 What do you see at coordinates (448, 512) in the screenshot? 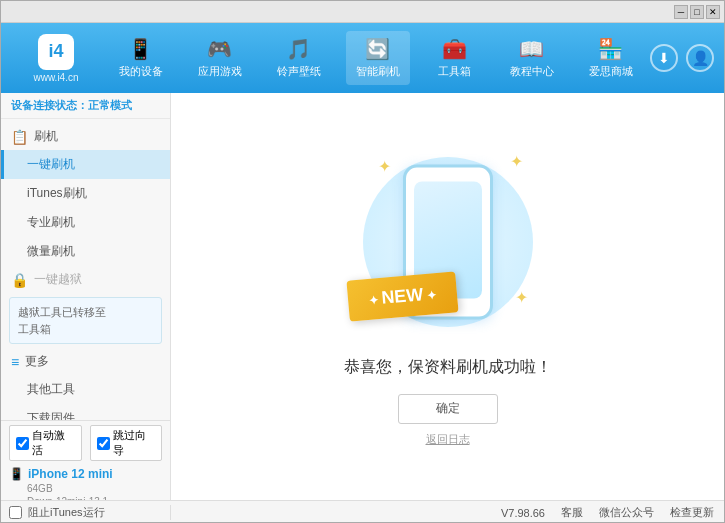
I see `footer-right: V7.98.66 客服 微信公众号 检查更新` at bounding box center [448, 512].